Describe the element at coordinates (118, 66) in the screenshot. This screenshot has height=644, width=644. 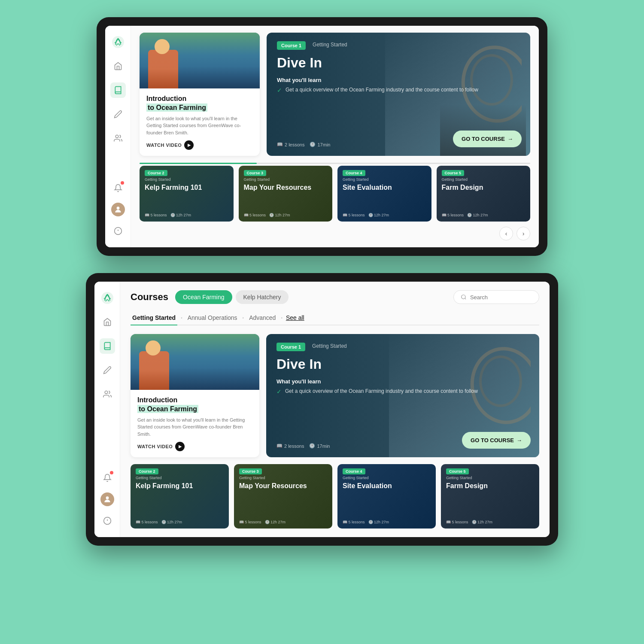
I see `sidebar-item-home` at that location.